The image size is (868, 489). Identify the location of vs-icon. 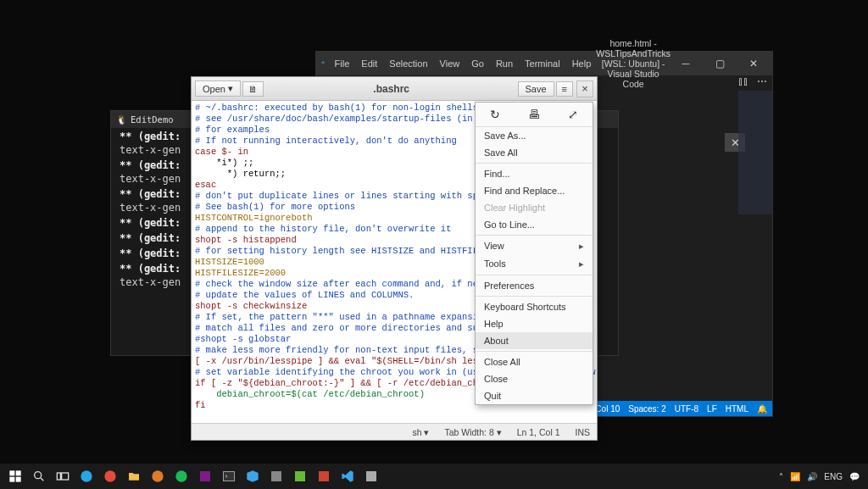
(253, 476).